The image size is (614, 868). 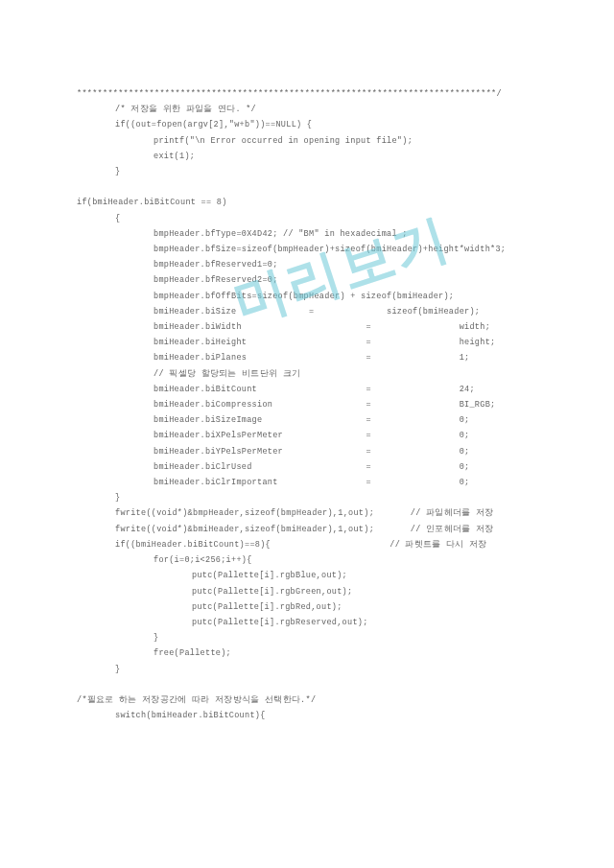 I want to click on code-line: putc(Pallette[i].rgbGreen,out);, so click(x=319, y=592).